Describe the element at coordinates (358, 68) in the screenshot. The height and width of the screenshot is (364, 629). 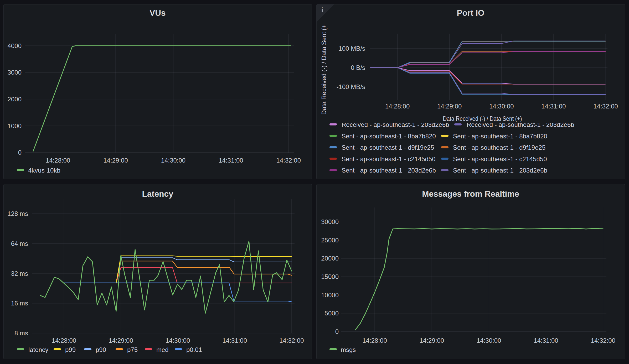
I see `svg-text: 0 B/s` at that location.